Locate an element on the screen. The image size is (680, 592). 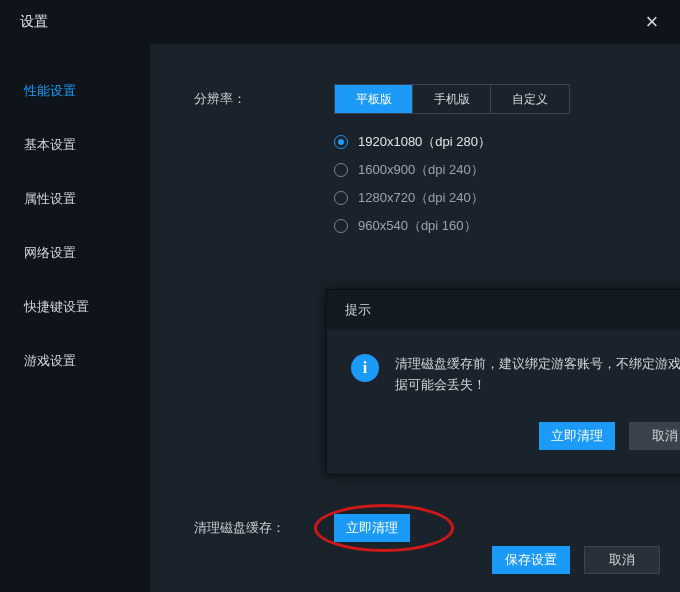
sidebar-item-3: 网络设置 is located at coordinates (75, 253).